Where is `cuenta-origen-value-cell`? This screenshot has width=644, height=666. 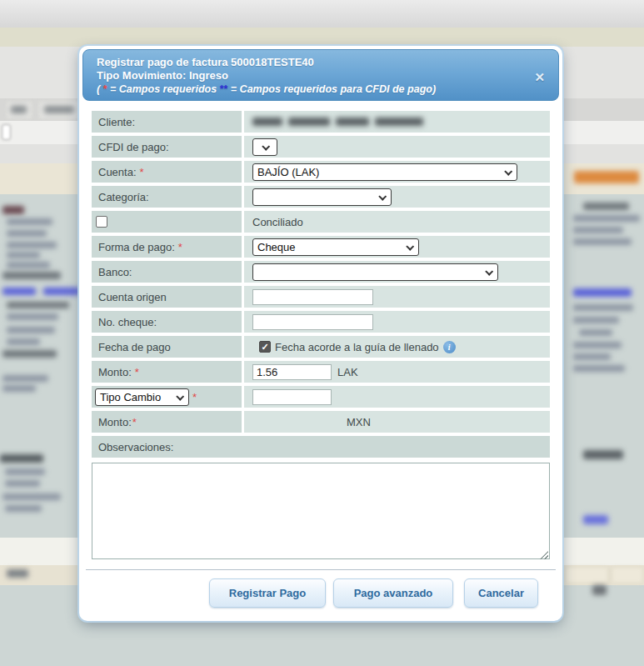
cuenta-origen-value-cell is located at coordinates (397, 297).